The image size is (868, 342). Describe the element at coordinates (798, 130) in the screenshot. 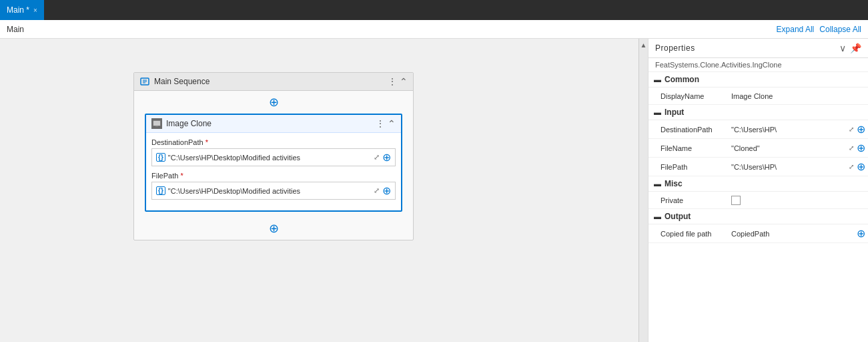

I see `prop-destination-path-value-cell: "C:\Users\HP\ ⤢ ⊕` at that location.